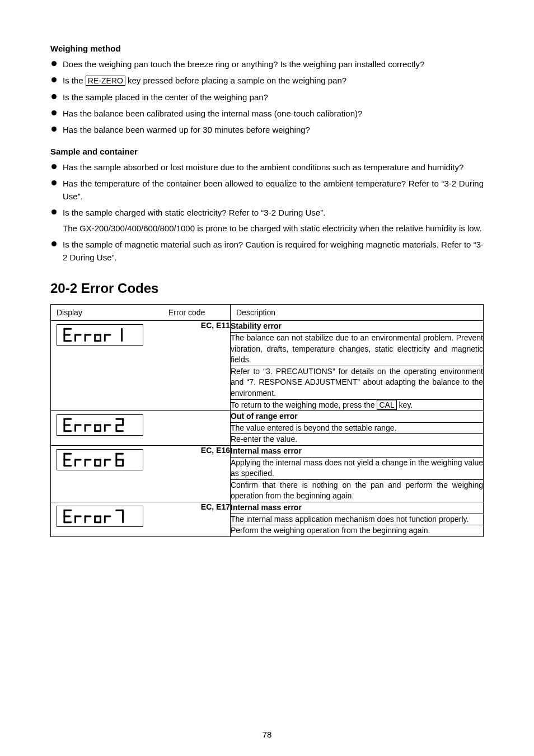 Image resolution: width=534 pixels, height=756 pixels. I want to click on error-code: EC, E11, so click(197, 327).